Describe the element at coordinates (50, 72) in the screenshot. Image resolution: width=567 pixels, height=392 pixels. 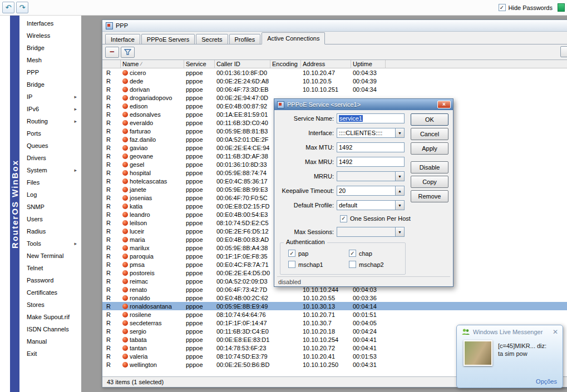
I see `sidebar-item: PPP ▸` at that location.